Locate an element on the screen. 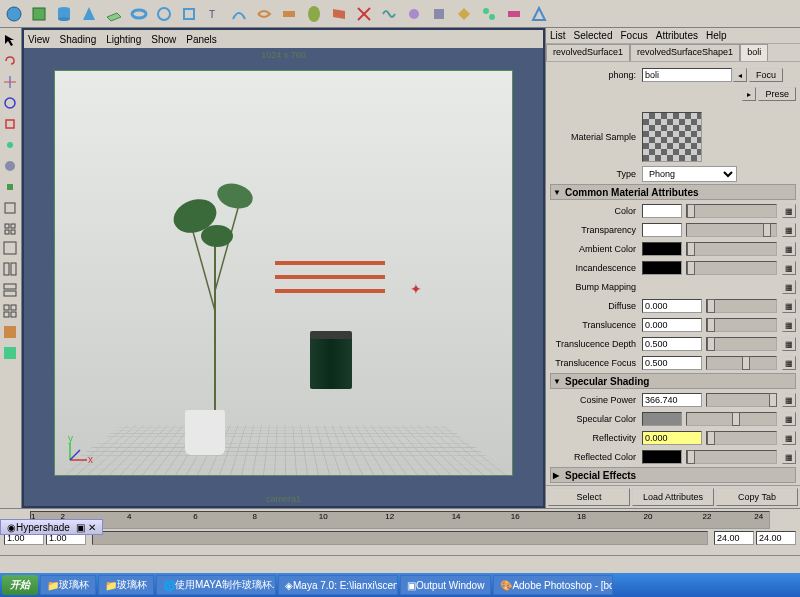 This screenshot has width=800, height=597. color-swatch is located at coordinates (662, 211).